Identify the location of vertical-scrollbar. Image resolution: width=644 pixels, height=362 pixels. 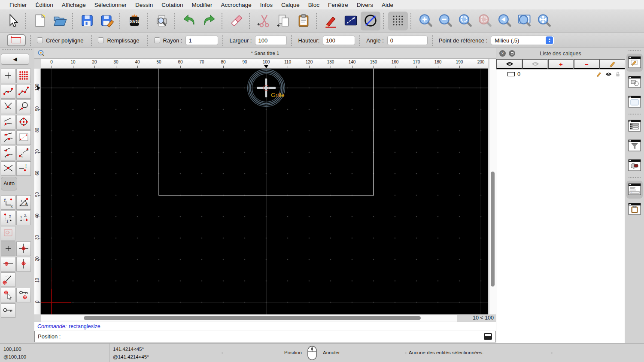
(492, 187).